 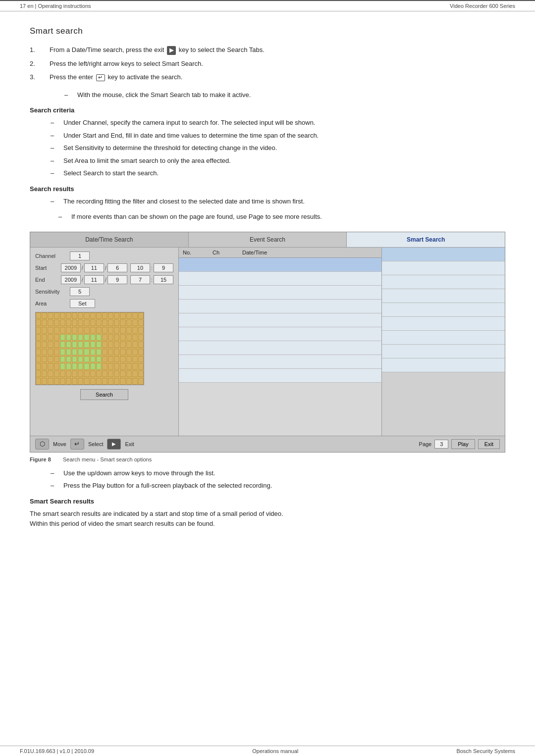 What do you see at coordinates (104, 280) in the screenshot?
I see `end-row: End 2009 / 11 / 9 7 : 15` at bounding box center [104, 280].